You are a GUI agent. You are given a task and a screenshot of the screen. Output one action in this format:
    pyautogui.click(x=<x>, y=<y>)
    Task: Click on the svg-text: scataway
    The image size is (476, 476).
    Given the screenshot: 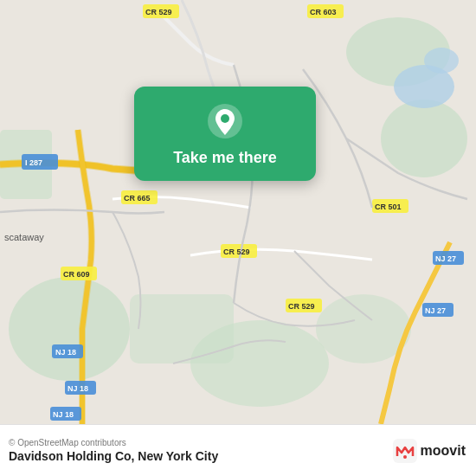 What is the action you would take?
    pyautogui.click(x=24, y=237)
    